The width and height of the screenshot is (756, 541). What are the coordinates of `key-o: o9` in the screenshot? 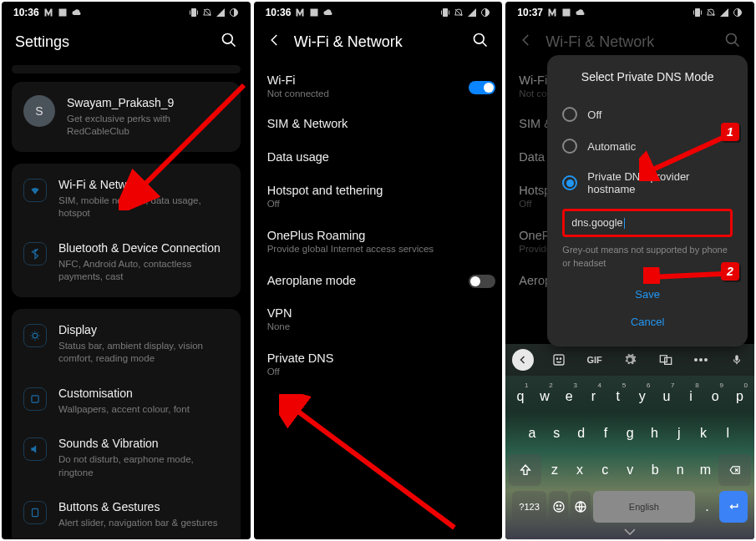 It's located at (715, 397).